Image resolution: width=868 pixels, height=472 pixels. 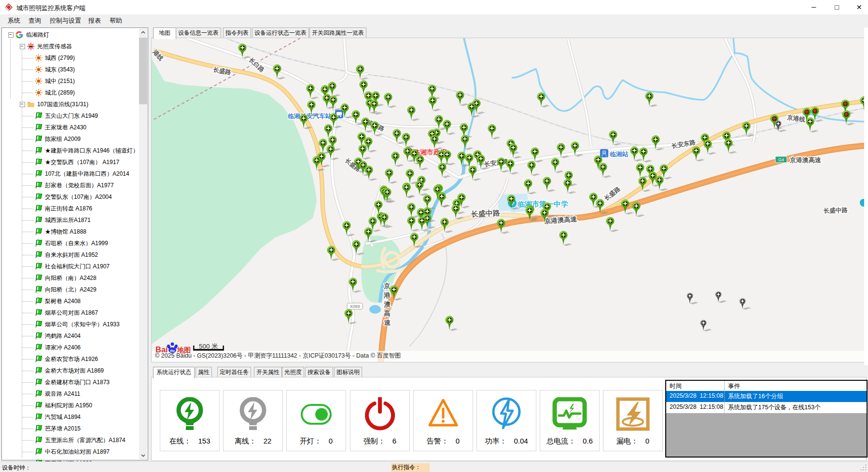 What do you see at coordinates (387, 295) in the screenshot?
I see `svg-text: 港` at bounding box center [387, 295].